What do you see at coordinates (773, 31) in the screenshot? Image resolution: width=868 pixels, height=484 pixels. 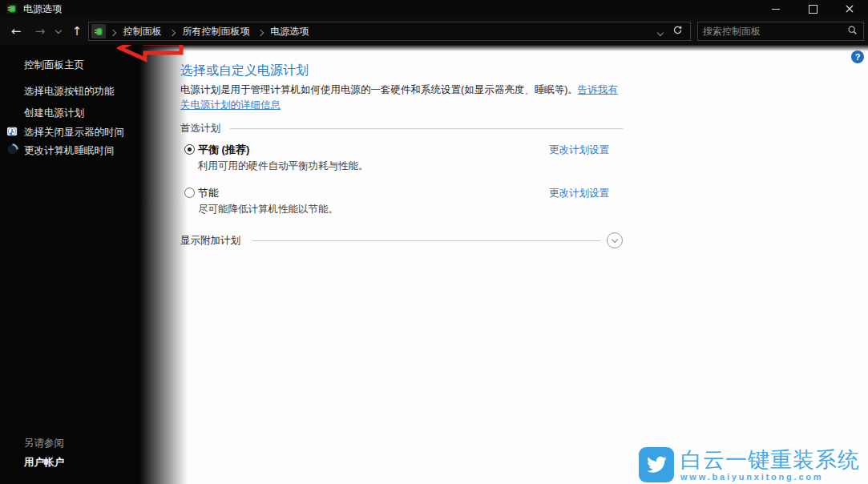 I see `search-input` at bounding box center [773, 31].